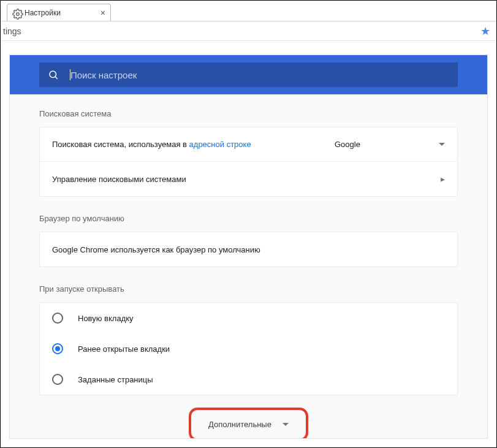 Image resolution: width=497 pixels, height=448 pixels. What do you see at coordinates (249, 162) in the screenshot?
I see `card-search-engine: Поисковая система, используемая в адресн…` at bounding box center [249, 162].